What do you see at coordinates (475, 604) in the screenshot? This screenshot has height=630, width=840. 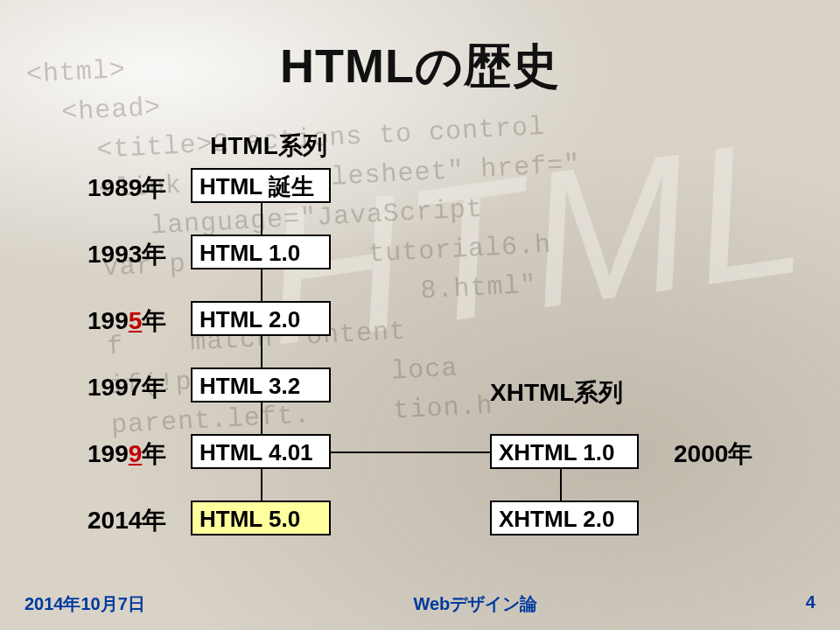 I see `footer-course: Webデザイン論` at bounding box center [475, 604].